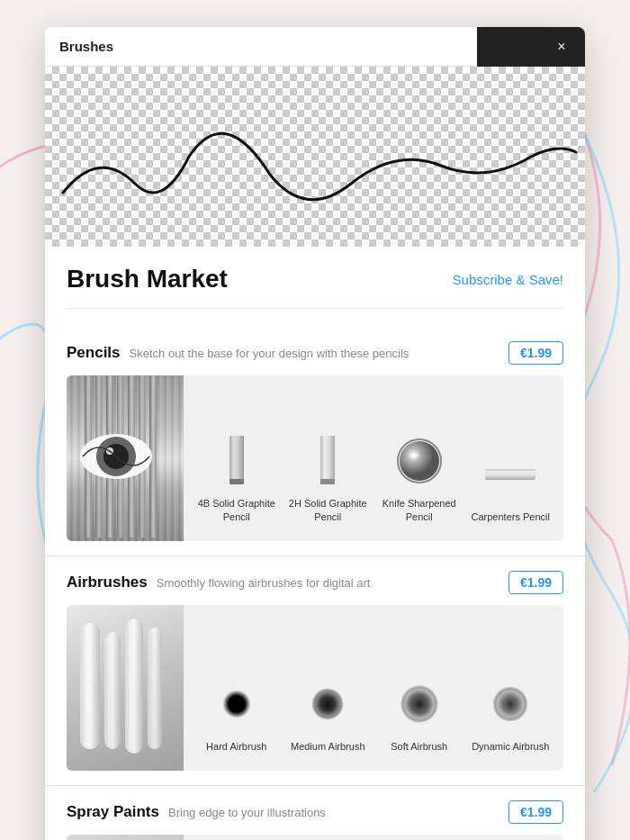 The image size is (630, 840). What do you see at coordinates (508, 279) in the screenshot?
I see `subscribe-link: Subscribe & Save!` at bounding box center [508, 279].